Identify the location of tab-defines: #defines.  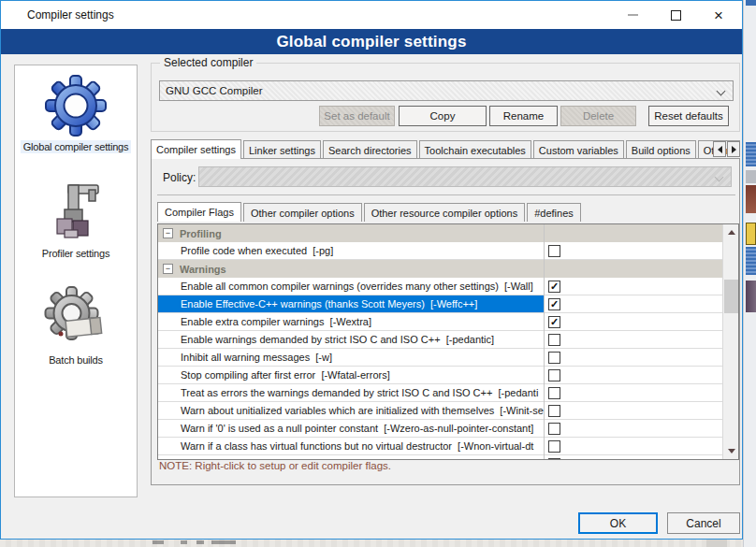
(554, 212).